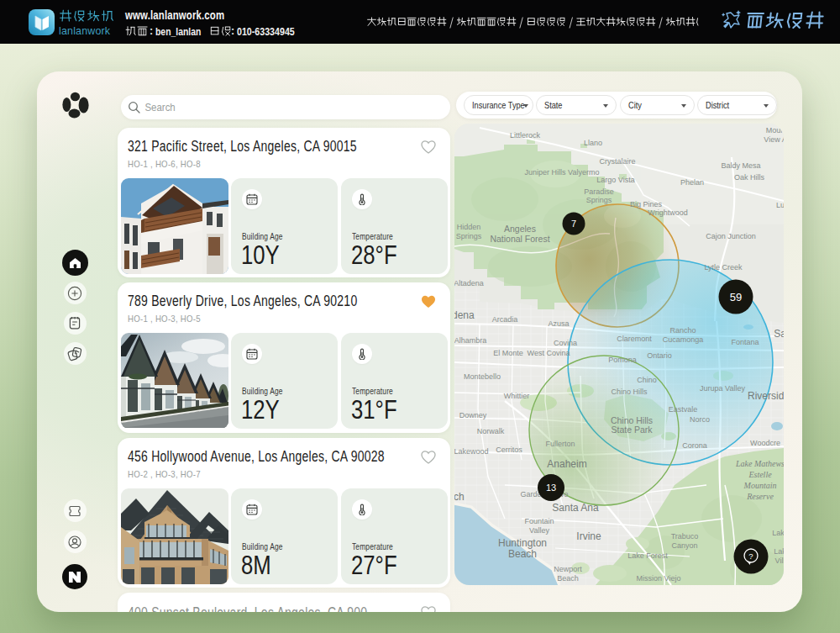 Image resolution: width=840 pixels, height=633 pixels. I want to click on svg-text: Chino, so click(647, 380).